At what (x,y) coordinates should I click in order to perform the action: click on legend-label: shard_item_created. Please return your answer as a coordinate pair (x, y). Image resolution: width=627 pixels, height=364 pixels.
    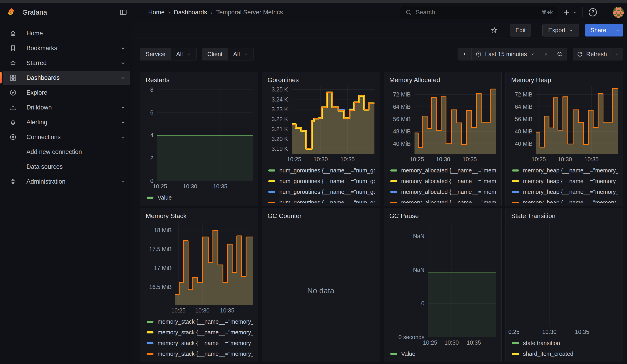
    Looking at the image, I should click on (548, 354).